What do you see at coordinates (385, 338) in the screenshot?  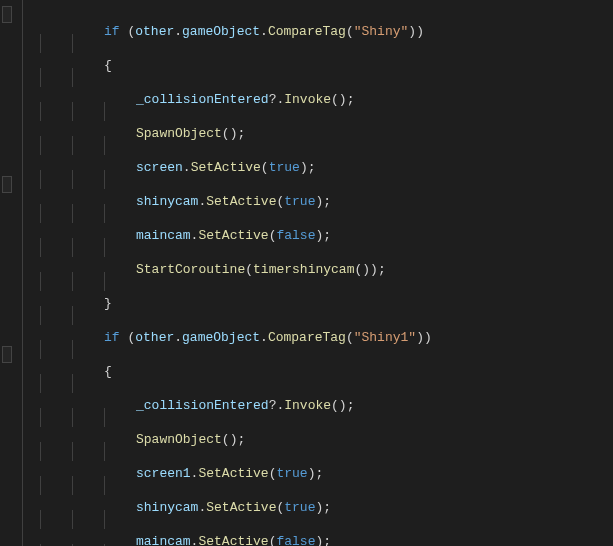 I see `string-literal: "Shiny1"` at bounding box center [385, 338].